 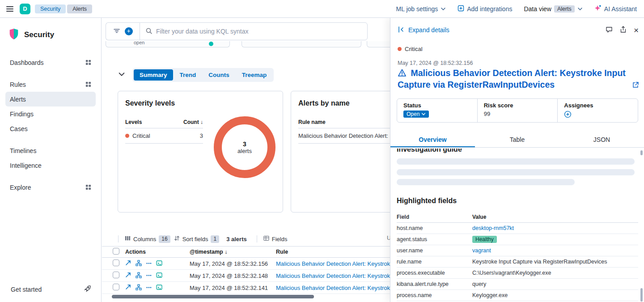 What do you see at coordinates (188, 75) in the screenshot?
I see `tab-trend: Trend` at bounding box center [188, 75].